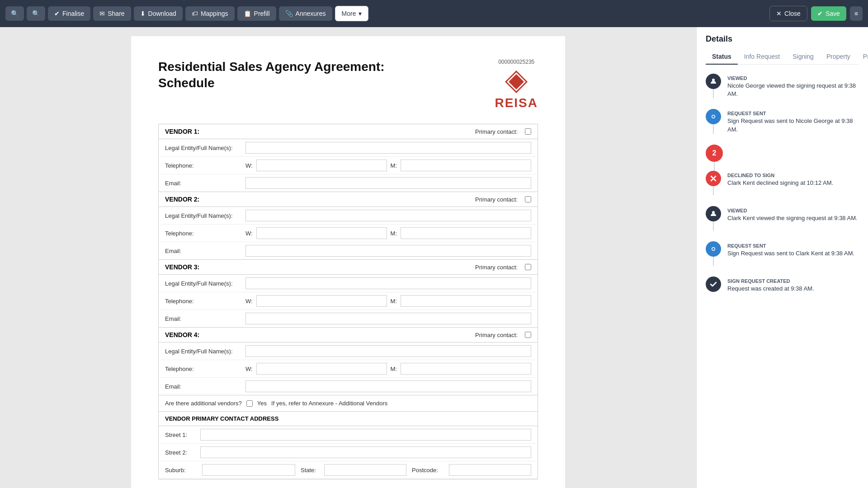 The height and width of the screenshot is (488, 868). I want to click on vendor-4-phone-row: Telephone: W: M:, so click(348, 369).